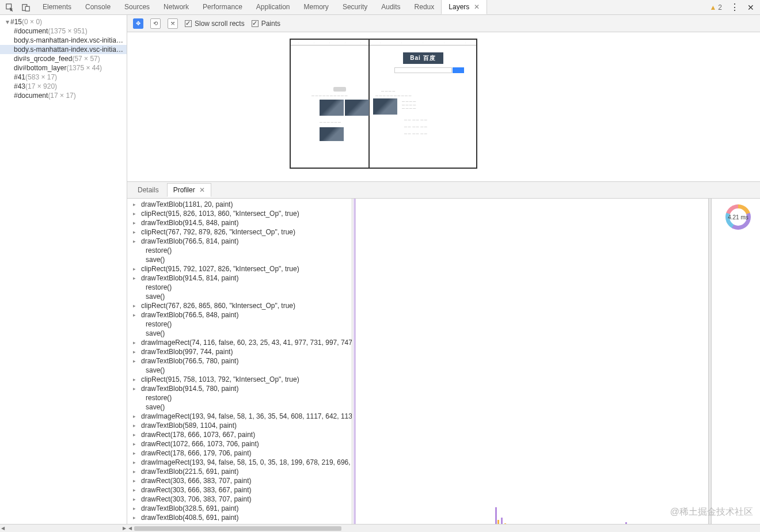 This screenshot has width=760, height=532. Describe the element at coordinates (240, 214) in the screenshot. I see `paint-log-row: clipRect(915, 826, 1013, 860, "kIntersec…` at that location.